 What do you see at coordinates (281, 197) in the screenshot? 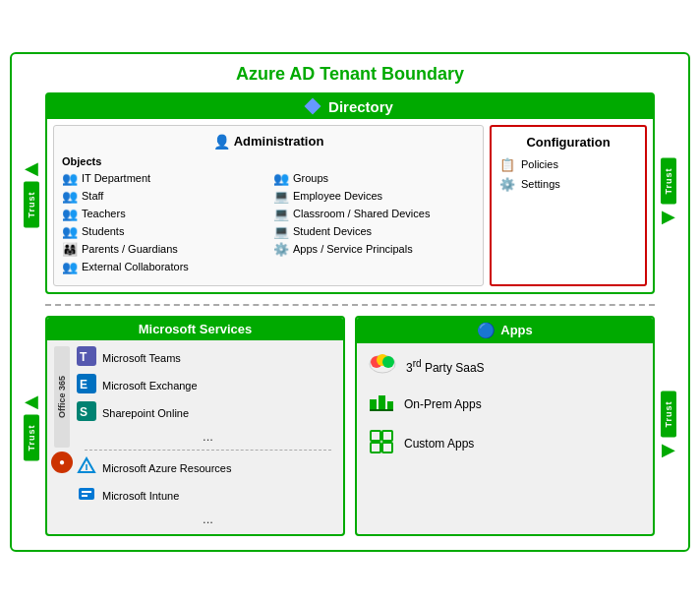
I see `emp-devices-icon: 💻` at bounding box center [281, 197].